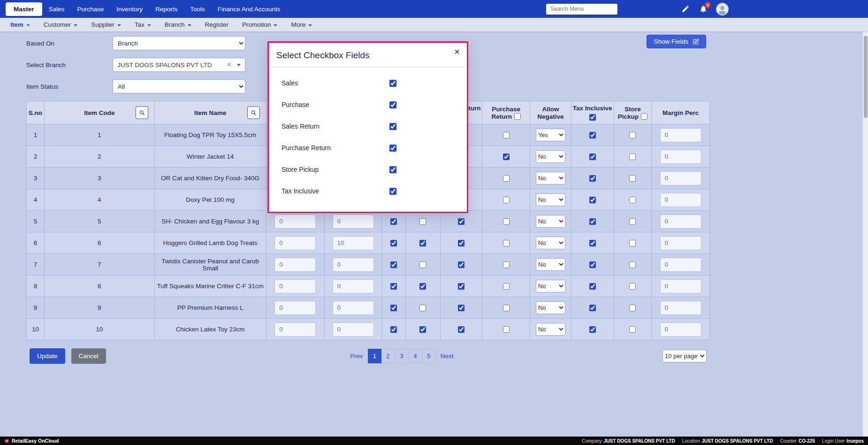  What do you see at coordinates (301, 24) in the screenshot?
I see `subnav-item-more: More` at bounding box center [301, 24].